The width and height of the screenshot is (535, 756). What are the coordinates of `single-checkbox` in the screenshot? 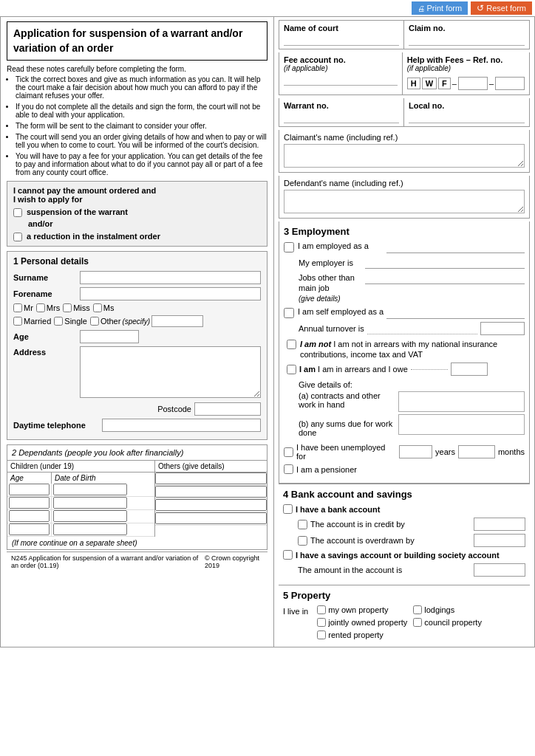 It's located at (58, 321).